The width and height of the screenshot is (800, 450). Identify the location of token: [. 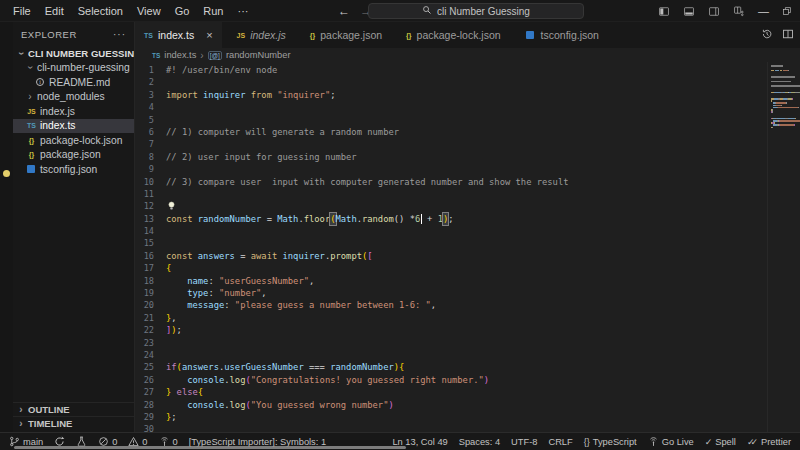
(370, 256).